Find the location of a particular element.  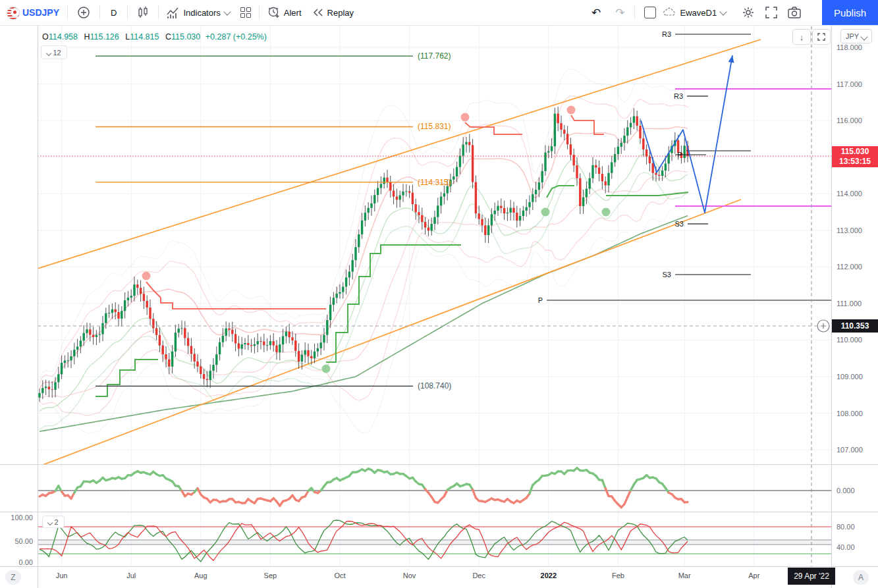

camera-icon is located at coordinates (794, 13).